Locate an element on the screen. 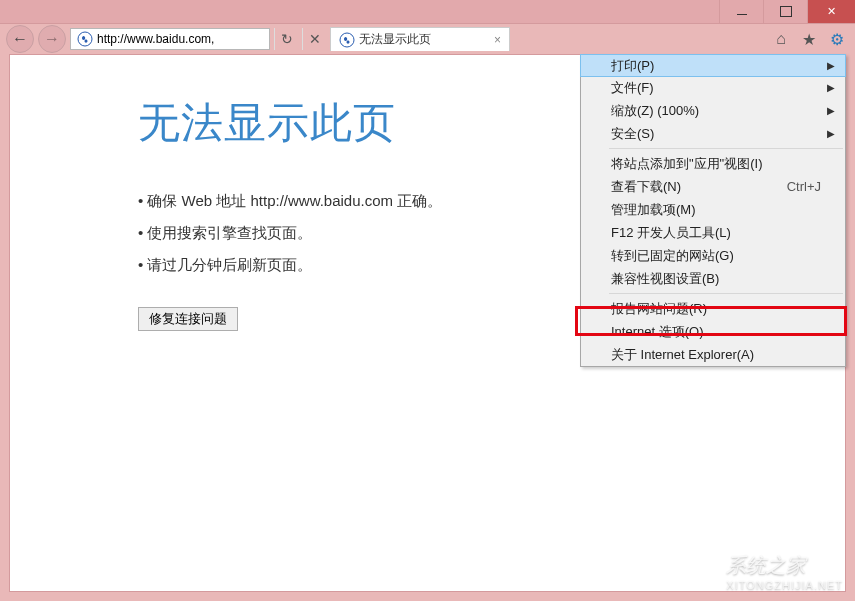  menu-item-zoom: 缩放(Z) (100%)▶ is located at coordinates (713, 110).